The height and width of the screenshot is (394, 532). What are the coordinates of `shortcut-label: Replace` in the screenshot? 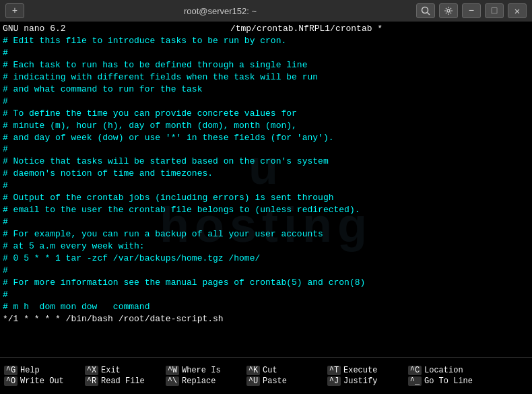 It's located at (199, 381).